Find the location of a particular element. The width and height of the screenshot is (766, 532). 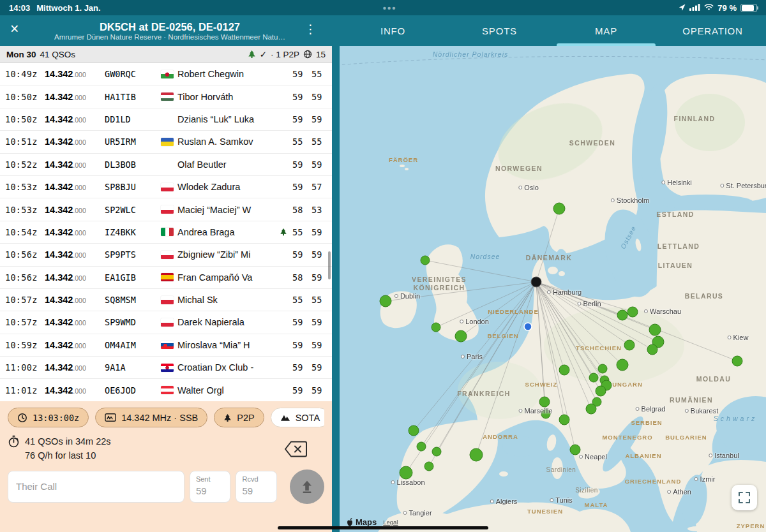

tab-info: INFO is located at coordinates (393, 31).